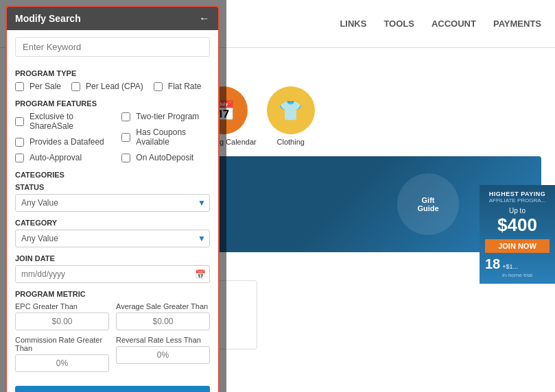  Describe the element at coordinates (167, 117) in the screenshot. I see `two-tier-label: Two-tier Program` at that location.